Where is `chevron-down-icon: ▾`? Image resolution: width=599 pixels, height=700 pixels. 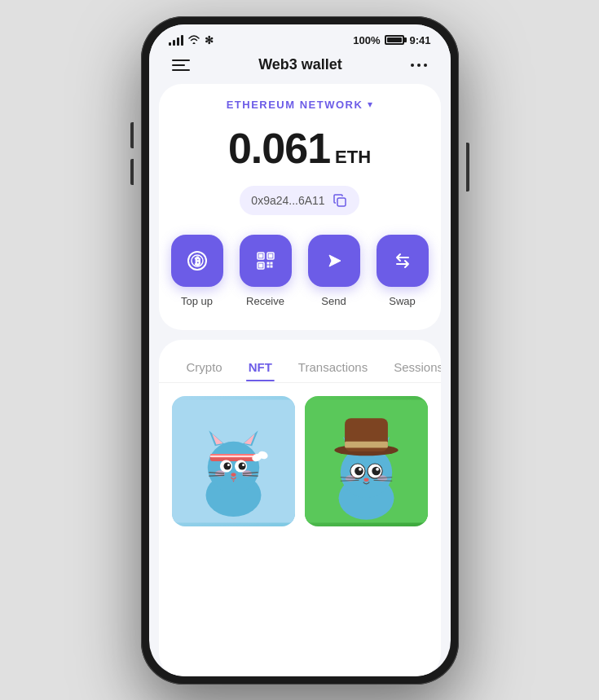 chevron-down-icon: ▾ is located at coordinates (370, 104).